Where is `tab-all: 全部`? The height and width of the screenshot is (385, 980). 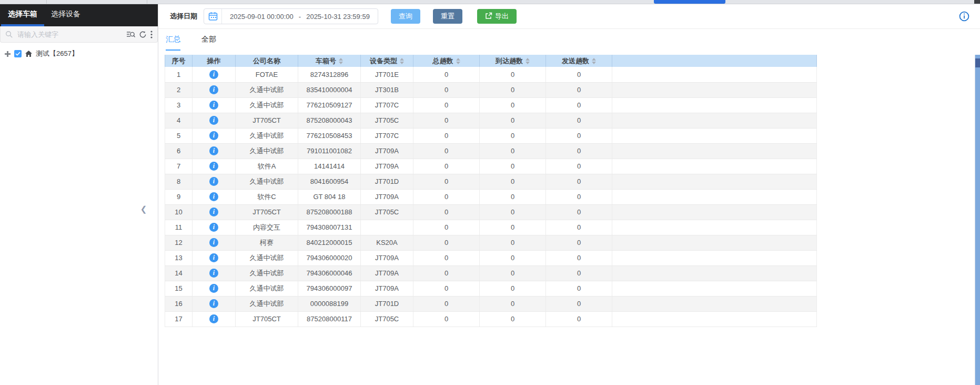 tab-all: 全部 is located at coordinates (209, 40).